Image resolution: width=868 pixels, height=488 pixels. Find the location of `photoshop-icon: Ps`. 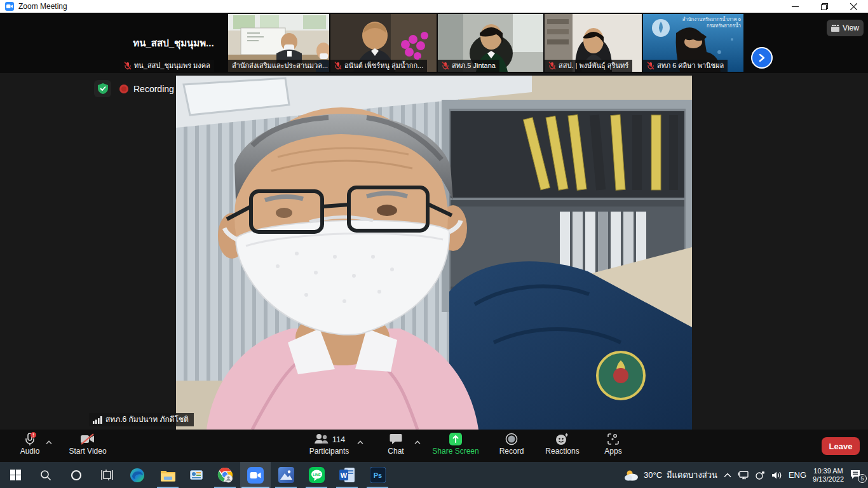

photoshop-icon: Ps is located at coordinates (377, 475).